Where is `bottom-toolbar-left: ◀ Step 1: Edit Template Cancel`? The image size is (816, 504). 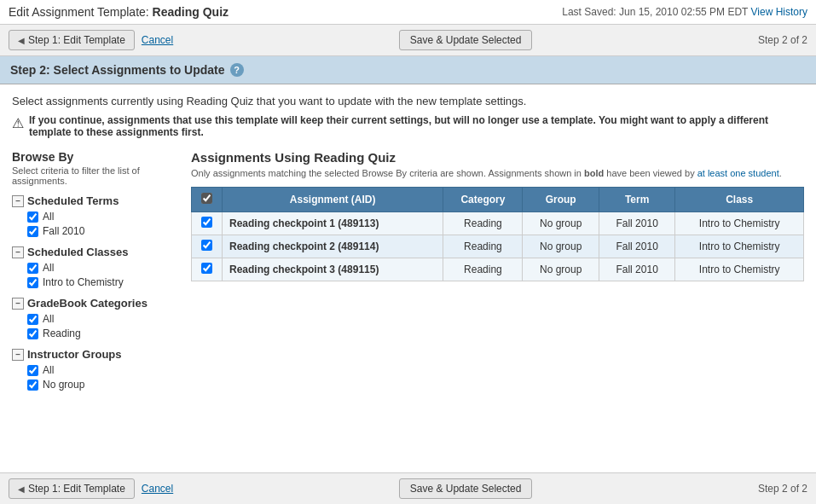
bottom-toolbar-left: ◀ Step 1: Edit Template Cancel is located at coordinates (90, 489).